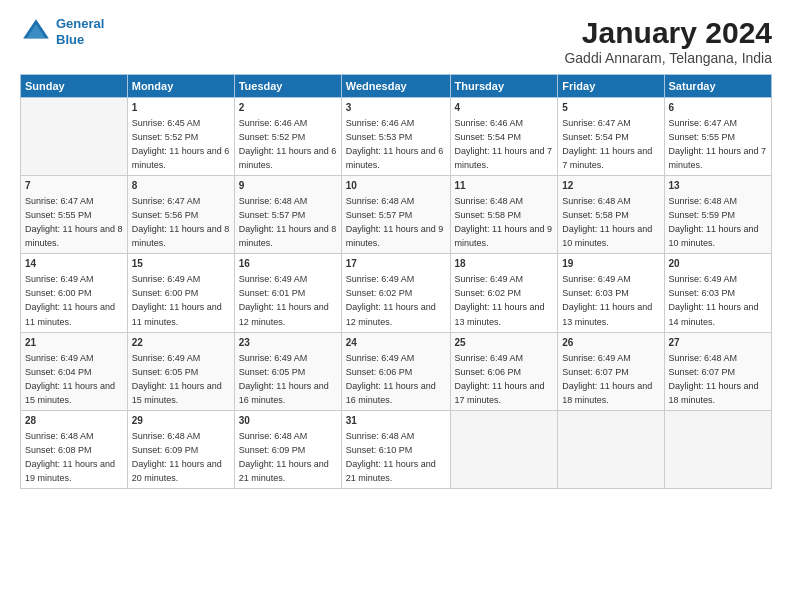 The image size is (792, 612). Describe the element at coordinates (74, 86) in the screenshot. I see `header-sunday: Sunday` at that location.